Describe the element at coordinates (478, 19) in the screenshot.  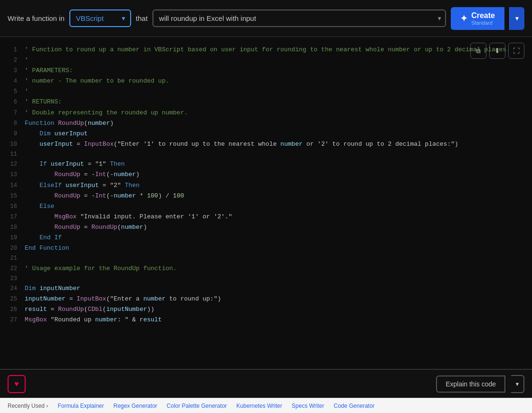
I see `create-button: ✦ Create Standard` at that location.